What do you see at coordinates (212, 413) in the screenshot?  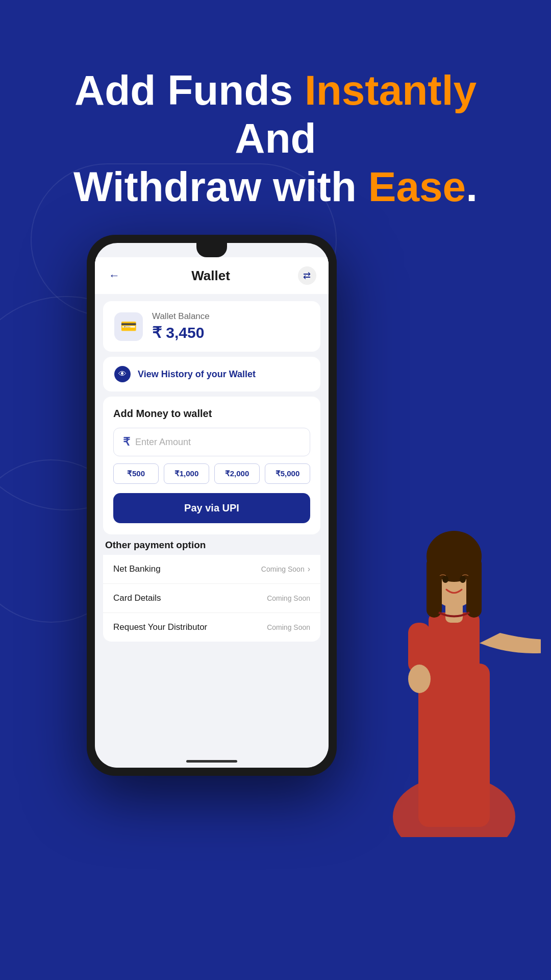 I see `add-money-title: Add Money to wallet` at bounding box center [212, 413].